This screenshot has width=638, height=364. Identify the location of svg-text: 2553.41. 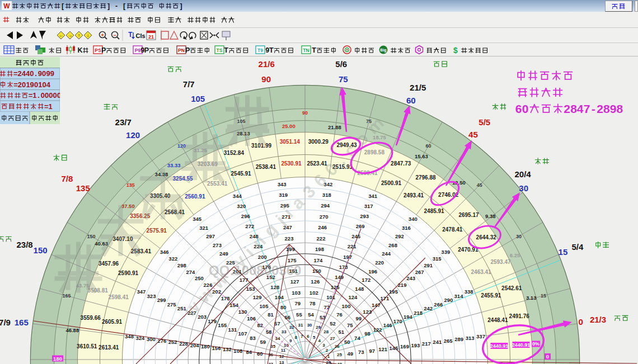
(217, 183).